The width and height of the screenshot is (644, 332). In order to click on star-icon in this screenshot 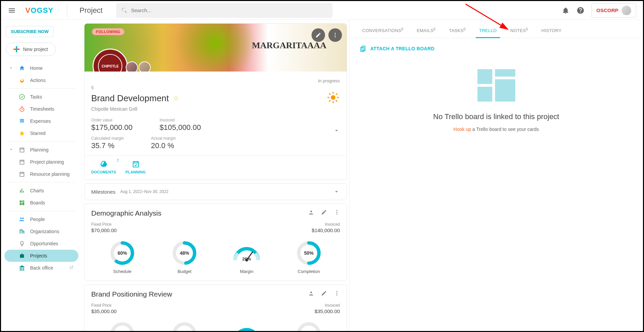, I will do `click(22, 133)`.